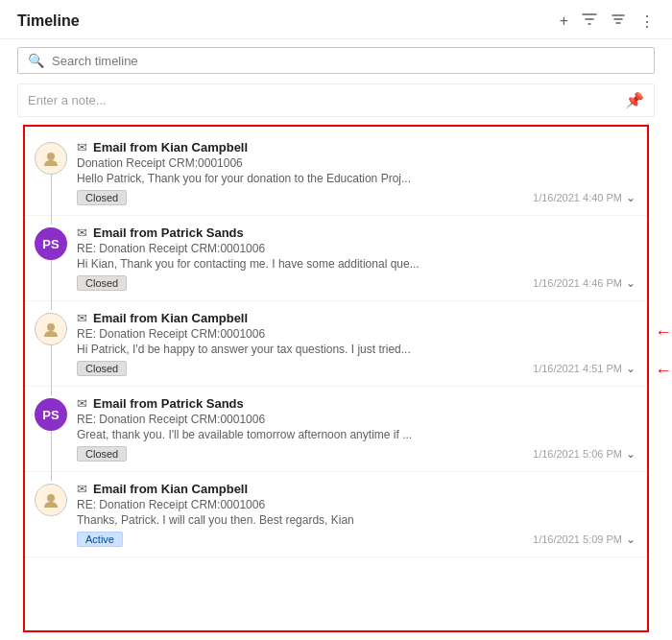  What do you see at coordinates (171, 489) in the screenshot?
I see `email-from-5: Email from Kian Campbell` at bounding box center [171, 489].